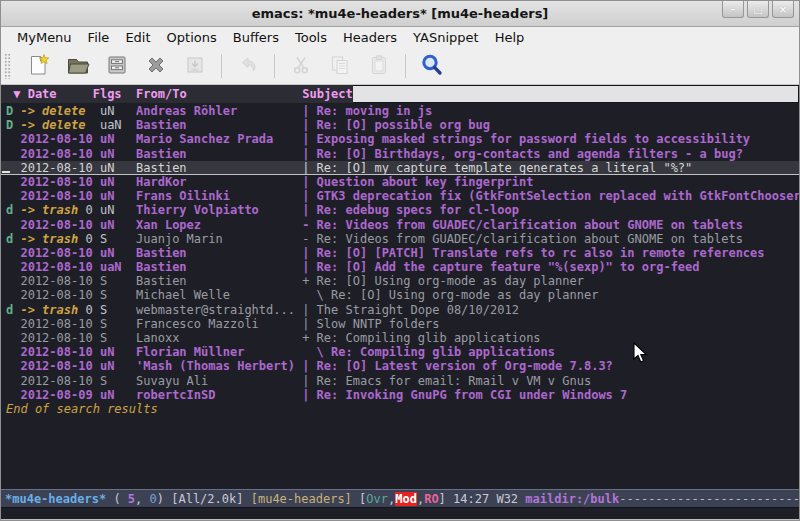  Describe the element at coordinates (6, 172) in the screenshot. I see `text-cursor` at that location.